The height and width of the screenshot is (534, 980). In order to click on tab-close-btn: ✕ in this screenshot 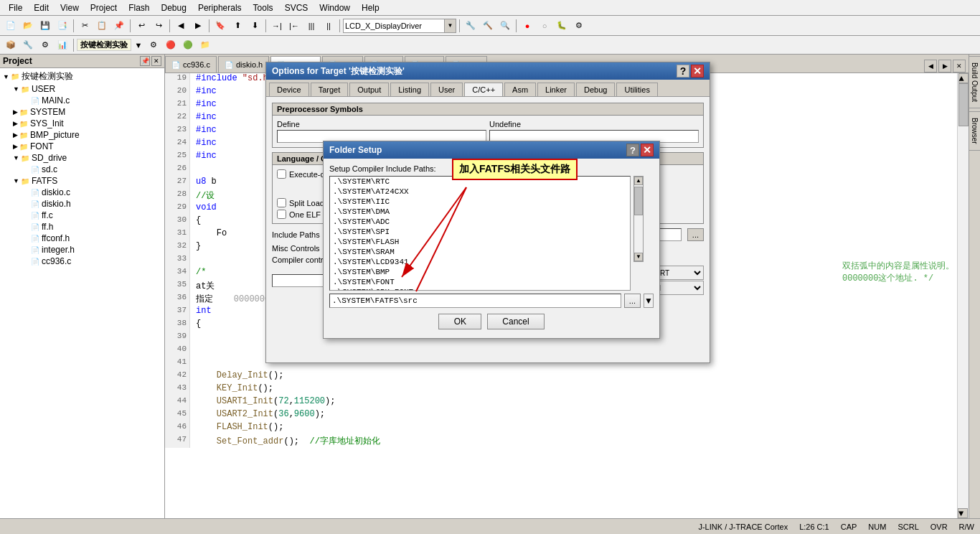, I will do `click(959, 66)`.